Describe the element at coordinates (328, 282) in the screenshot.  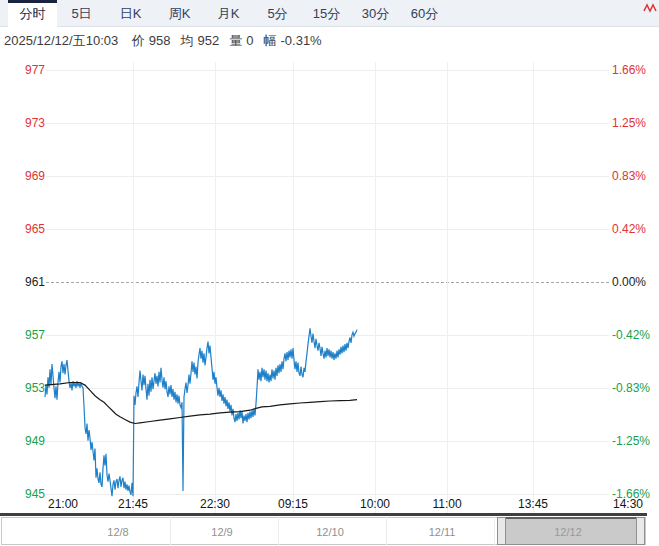
I see `baseline-gridline` at that location.